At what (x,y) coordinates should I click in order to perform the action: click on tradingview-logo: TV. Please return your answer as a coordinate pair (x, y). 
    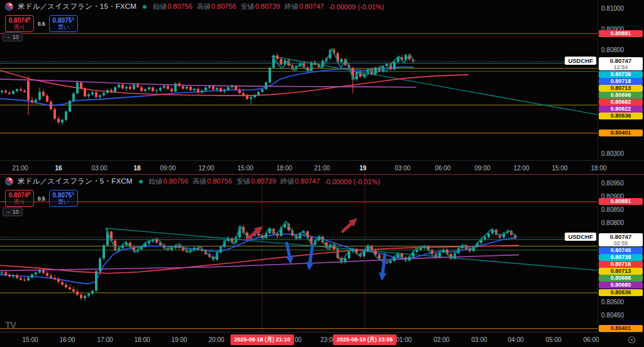
    Looking at the image, I should click on (10, 324).